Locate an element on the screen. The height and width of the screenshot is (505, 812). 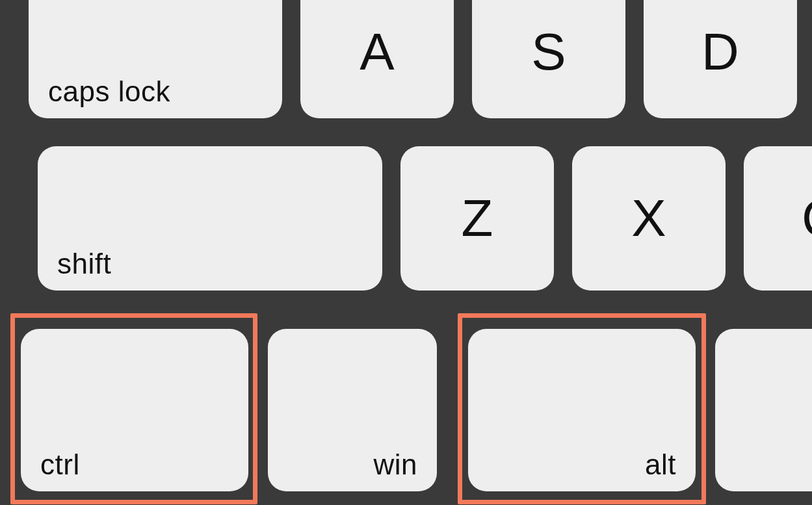
key-win: win is located at coordinates (352, 410).